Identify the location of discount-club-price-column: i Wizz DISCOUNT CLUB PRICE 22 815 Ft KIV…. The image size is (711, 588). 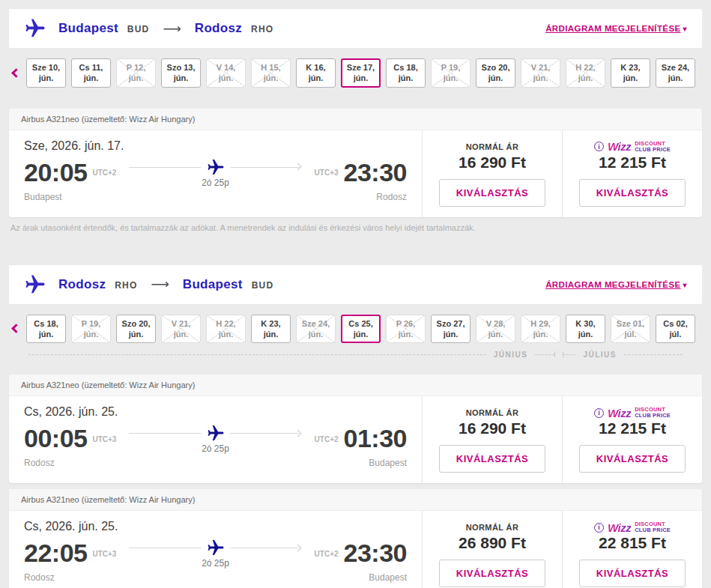
(632, 550).